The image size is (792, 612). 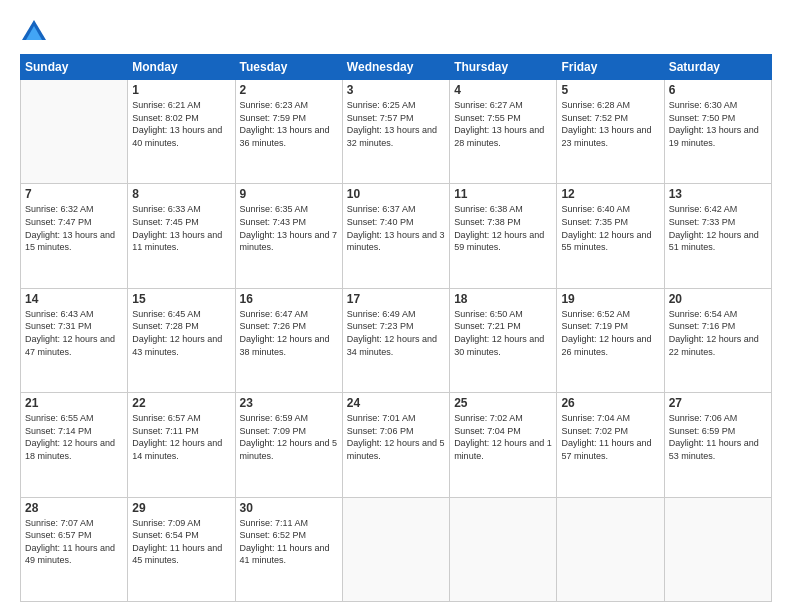 What do you see at coordinates (74, 333) in the screenshot?
I see `day-info: Sunrise: 6:43 AMSunset: 7:31 PMDaylight:…` at bounding box center [74, 333].